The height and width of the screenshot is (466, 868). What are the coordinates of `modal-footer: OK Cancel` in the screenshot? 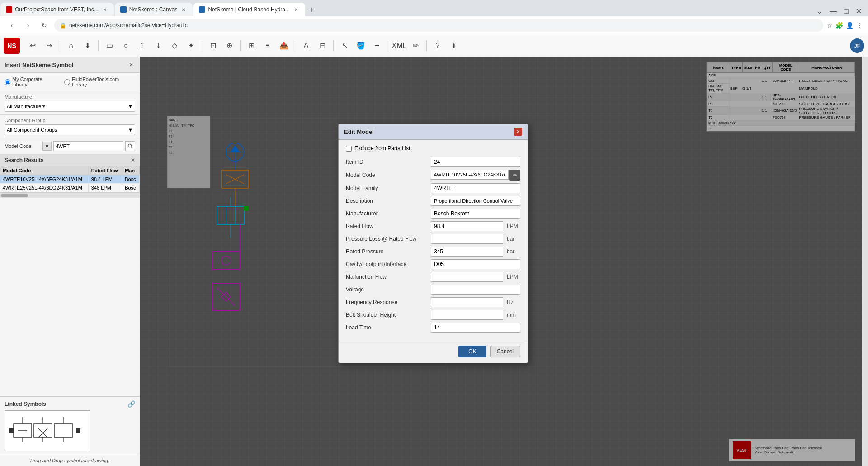 It's located at (433, 352).